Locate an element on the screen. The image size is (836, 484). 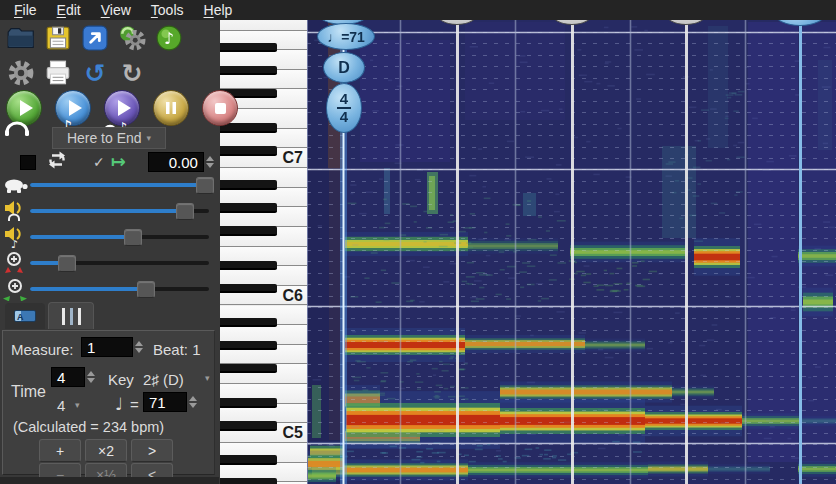
horizontal-zoom-slider is located at coordinates (110, 289).